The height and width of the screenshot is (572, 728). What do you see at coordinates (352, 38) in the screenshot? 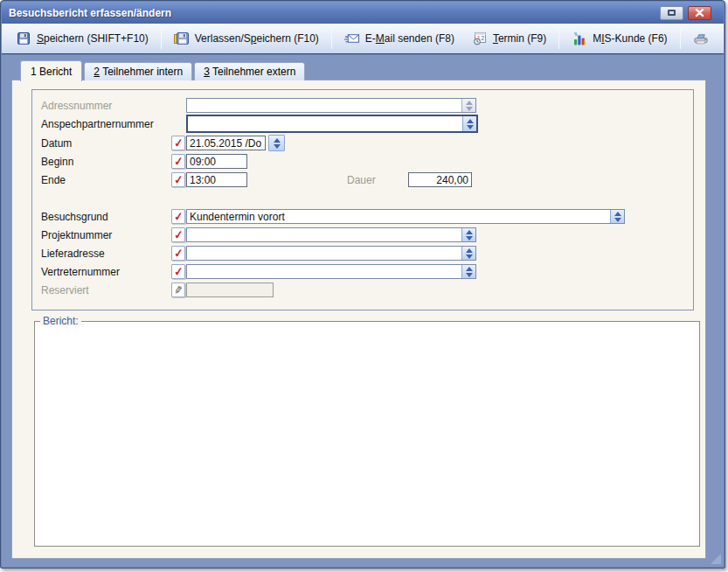
I see `email-icon` at bounding box center [352, 38].